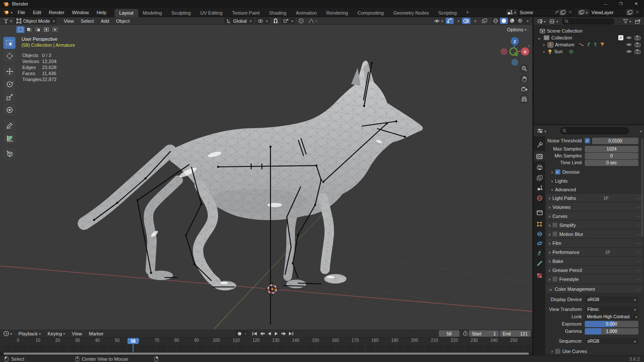  What do you see at coordinates (276, 334) in the screenshot?
I see `play-button` at bounding box center [276, 334].